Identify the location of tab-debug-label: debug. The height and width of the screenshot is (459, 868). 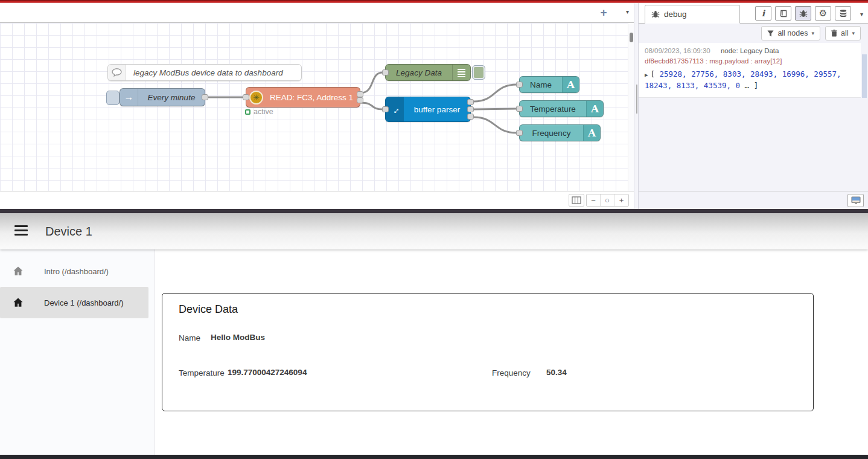
(675, 14).